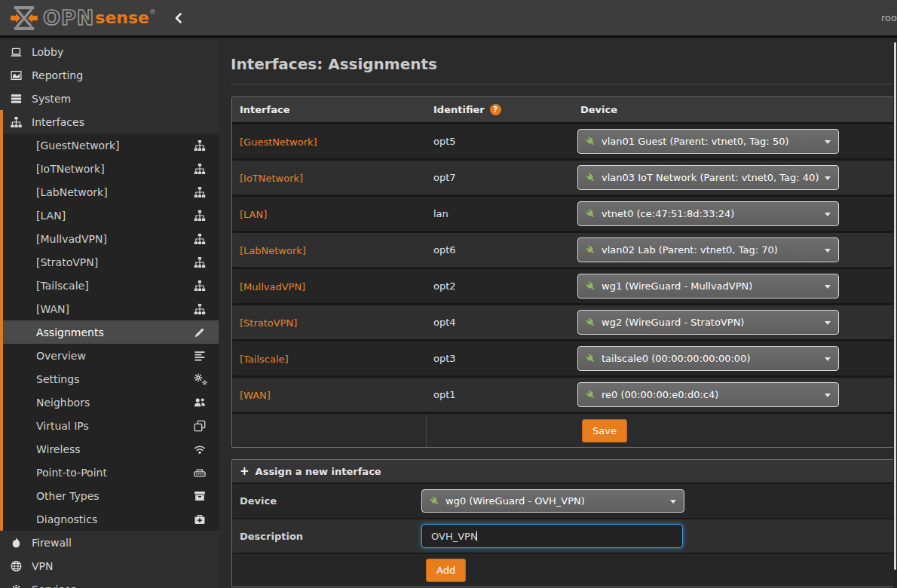 The image size is (897, 588). What do you see at coordinates (318, 472) in the screenshot?
I see `assign-panel-title: Assign a new interface` at bounding box center [318, 472].